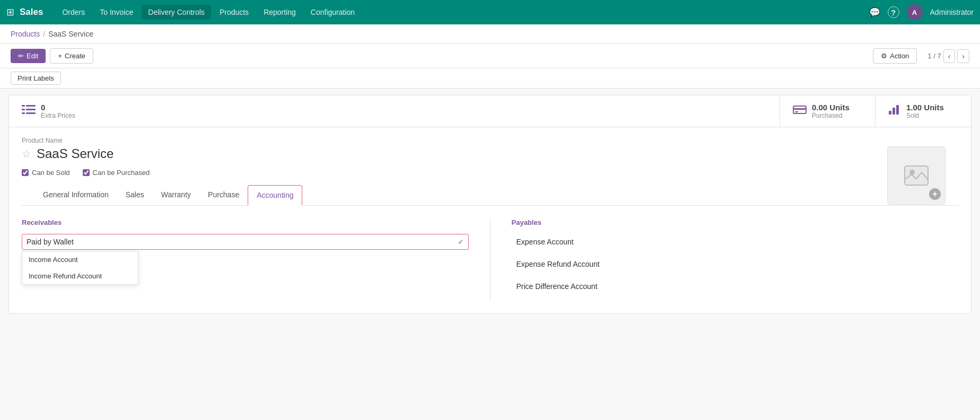 The height and width of the screenshot is (420, 980). I want to click on expense-account-field: Expense Account, so click(735, 242).